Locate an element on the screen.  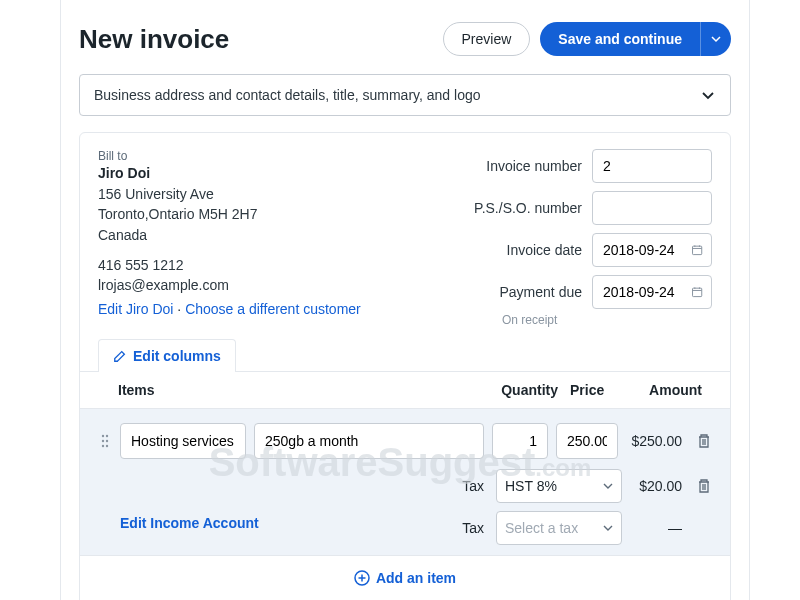
bill-to-label: Bill to is located at coordinates (235, 156).